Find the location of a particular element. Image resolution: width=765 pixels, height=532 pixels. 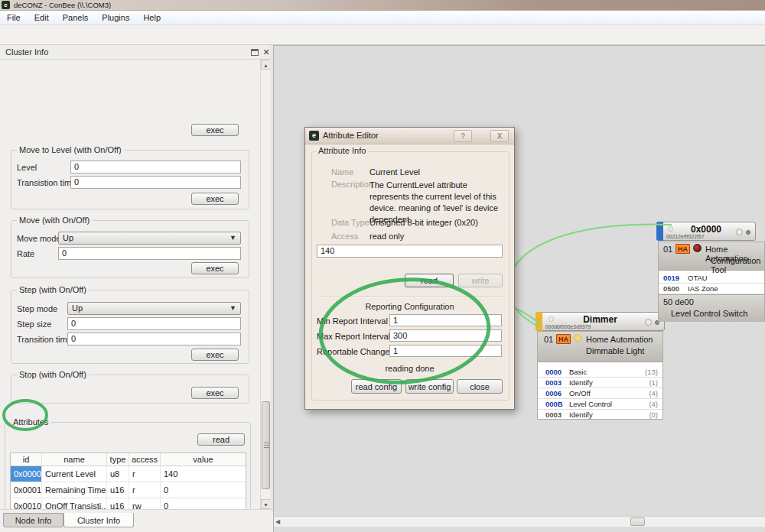

transistion-time-input: 0 is located at coordinates (156, 182).